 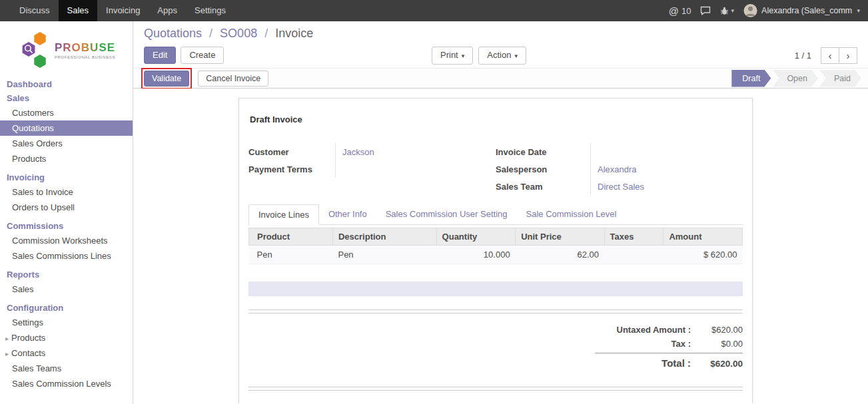 I want to click on top-navbar: Discuss Sales Invoicing Apps Settings @ …, so click(x=434, y=11).